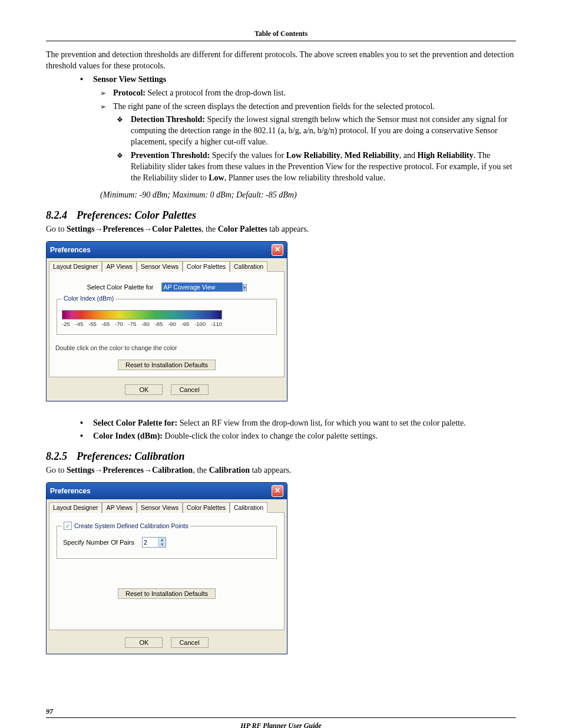  I want to click on calibration-group: ✓Create System Defined Calibration Point…, so click(167, 542).